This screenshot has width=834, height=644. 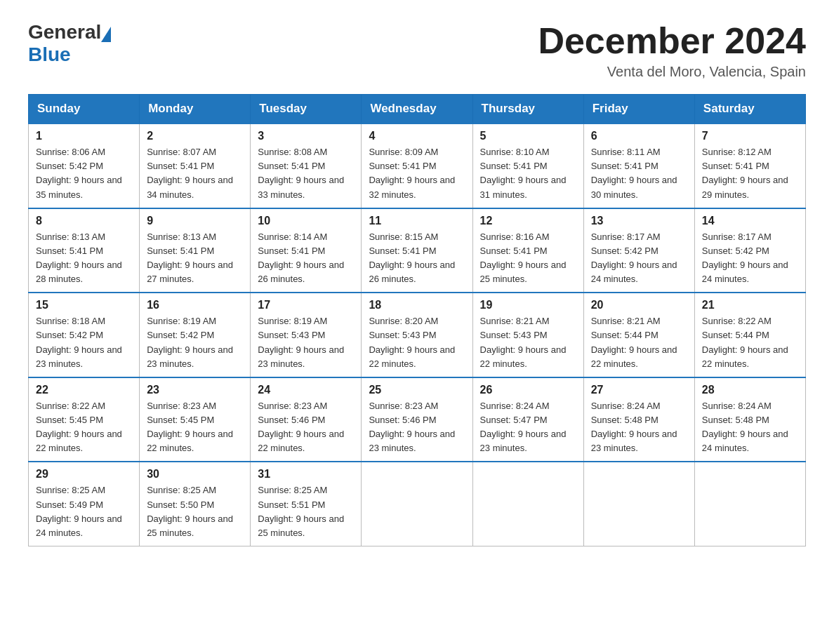 I want to click on day-info: Sunrise: 8:10 AM Sunset: 5:41 PM Dayligh…, so click(x=528, y=174).